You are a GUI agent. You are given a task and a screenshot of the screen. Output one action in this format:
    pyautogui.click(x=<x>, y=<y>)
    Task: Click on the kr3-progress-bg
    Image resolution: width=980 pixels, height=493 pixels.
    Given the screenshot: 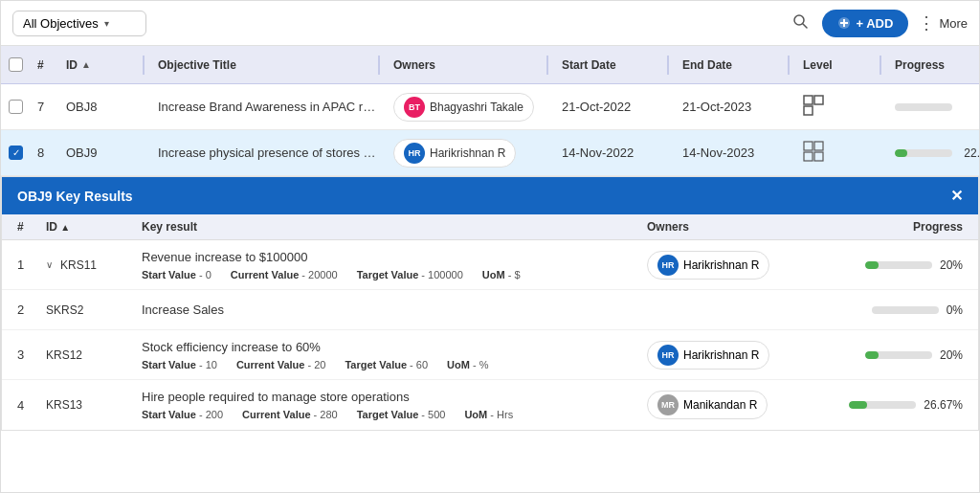 What is the action you would take?
    pyautogui.click(x=899, y=355)
    